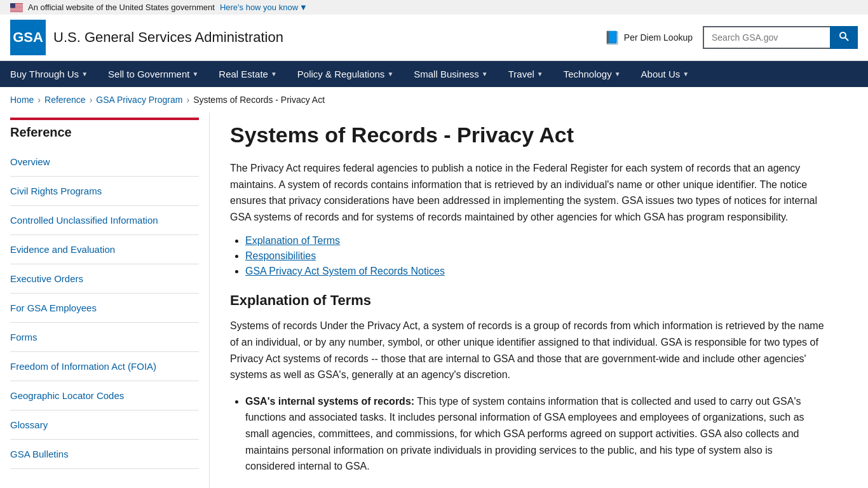  Describe the element at coordinates (345, 271) in the screenshot. I see `link-gsa-privacy-notices: GSA Privacy Act System of Records Notice…` at that location.